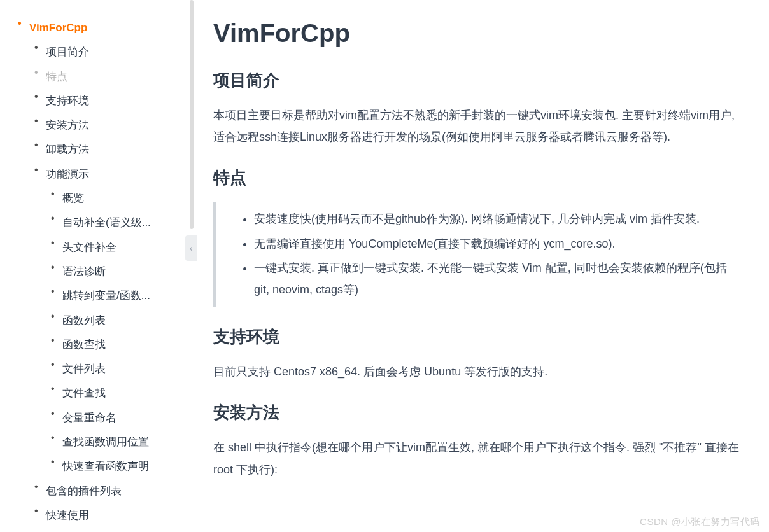 This screenshot has height=532, width=769. Describe the element at coordinates (67, 101) in the screenshot. I see `toc-link: 支持环境` at that location.